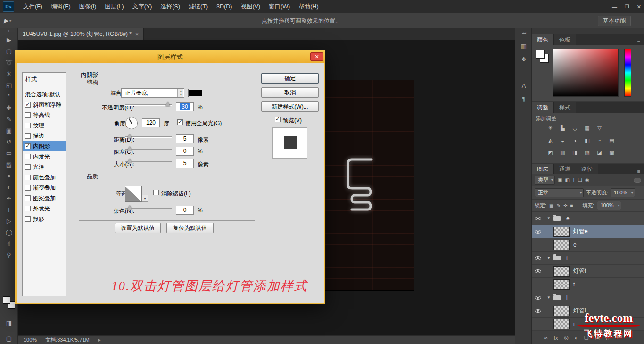 The height and width of the screenshot is (344, 644). What do you see at coordinates (543, 40) in the screenshot?
I see `tab-color: 颜色` at bounding box center [543, 40].